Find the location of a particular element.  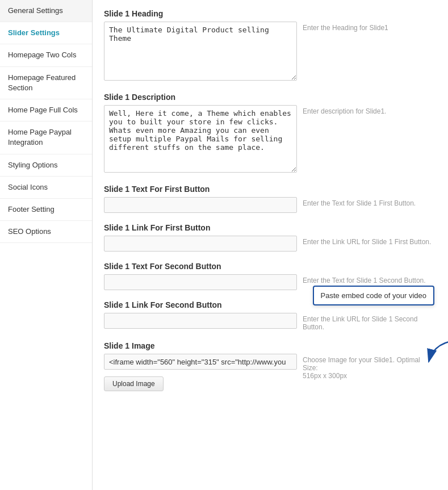

sidebar-item-seo-options: SEO Options is located at coordinates (46, 232).